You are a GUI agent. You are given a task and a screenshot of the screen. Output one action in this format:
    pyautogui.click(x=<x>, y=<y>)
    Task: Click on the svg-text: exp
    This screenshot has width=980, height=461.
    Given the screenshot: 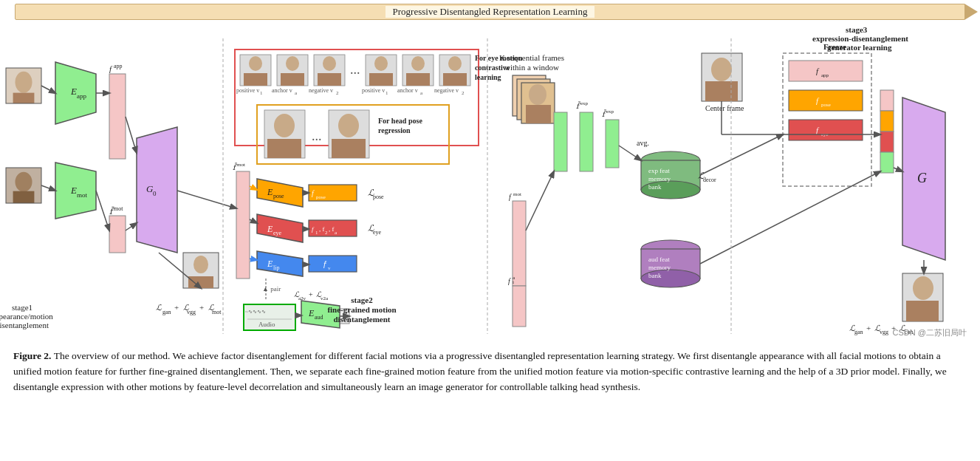 What is the action you would take?
    pyautogui.click(x=585, y=103)
    